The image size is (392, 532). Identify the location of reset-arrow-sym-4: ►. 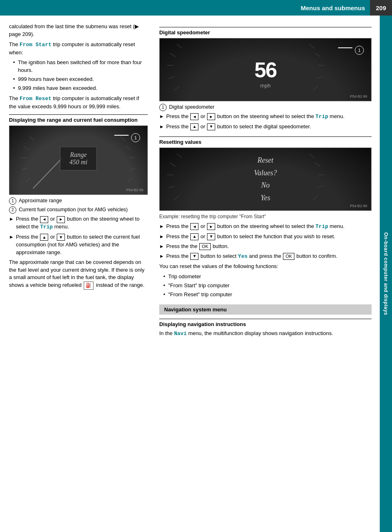
(162, 257).